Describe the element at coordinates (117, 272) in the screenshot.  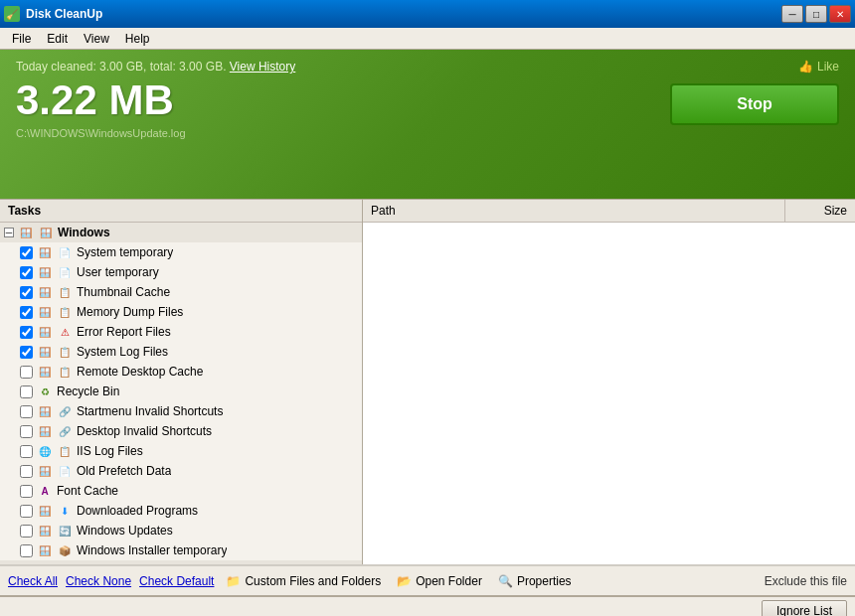
I see `user-temp-label: User temporary` at that location.